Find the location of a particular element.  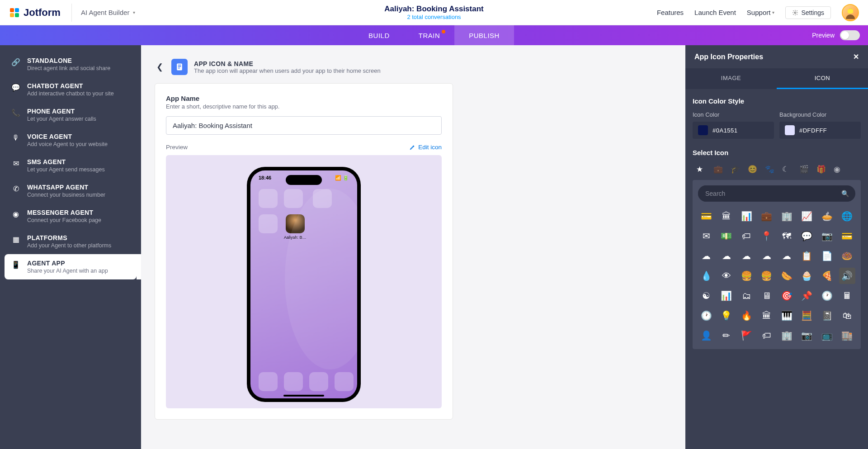

tab-train: TRAIN is located at coordinates (429, 35).